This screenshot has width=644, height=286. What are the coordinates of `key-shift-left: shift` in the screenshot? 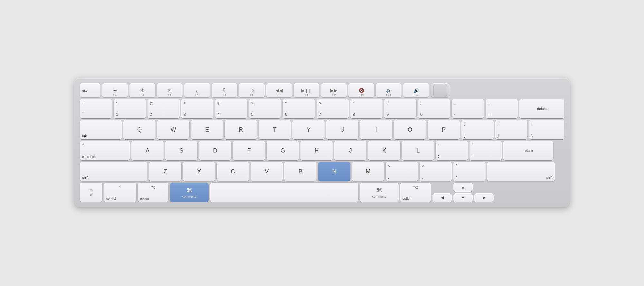 It's located at (114, 171).